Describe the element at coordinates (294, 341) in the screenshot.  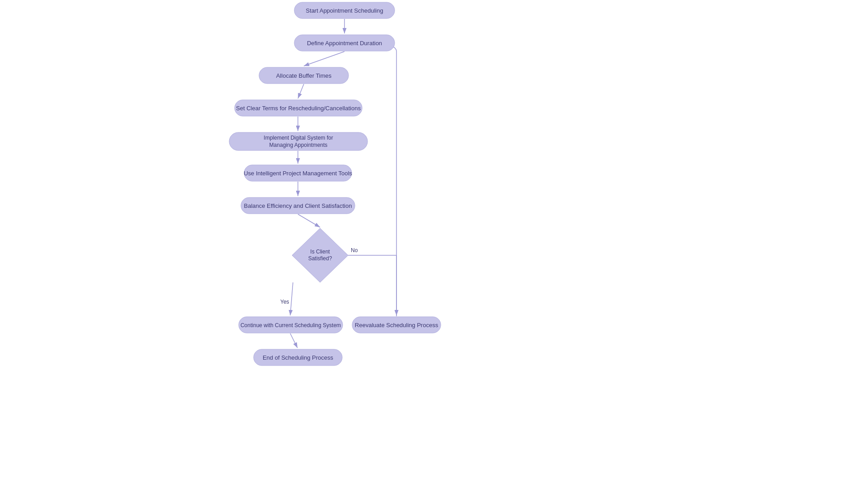
I see `arrow-continue-end` at that location.